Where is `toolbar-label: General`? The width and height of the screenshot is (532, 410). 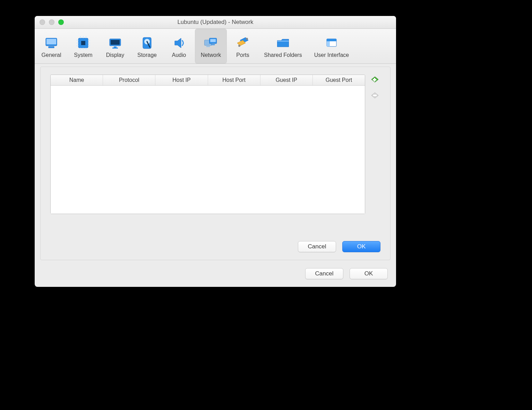
toolbar-label: General is located at coordinates (51, 55).